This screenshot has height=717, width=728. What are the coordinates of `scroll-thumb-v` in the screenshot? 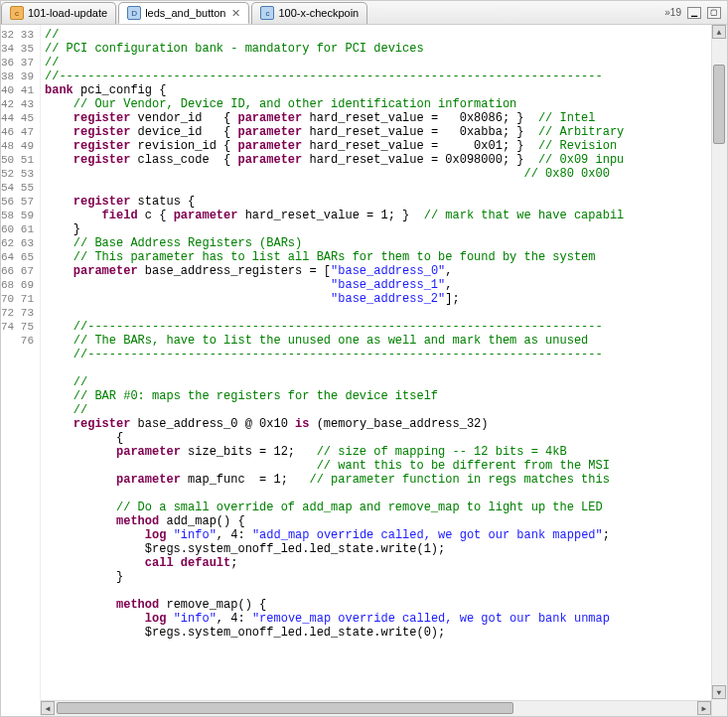 It's located at (719, 104).